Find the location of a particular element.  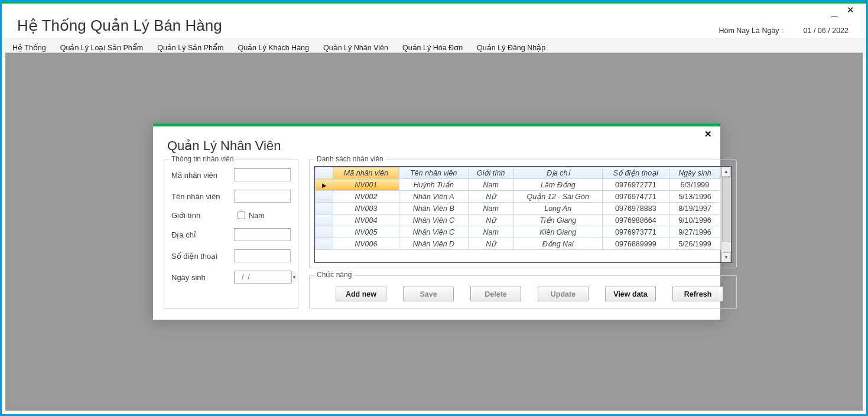

label-gioi-tinh: Giới tính is located at coordinates (204, 215).